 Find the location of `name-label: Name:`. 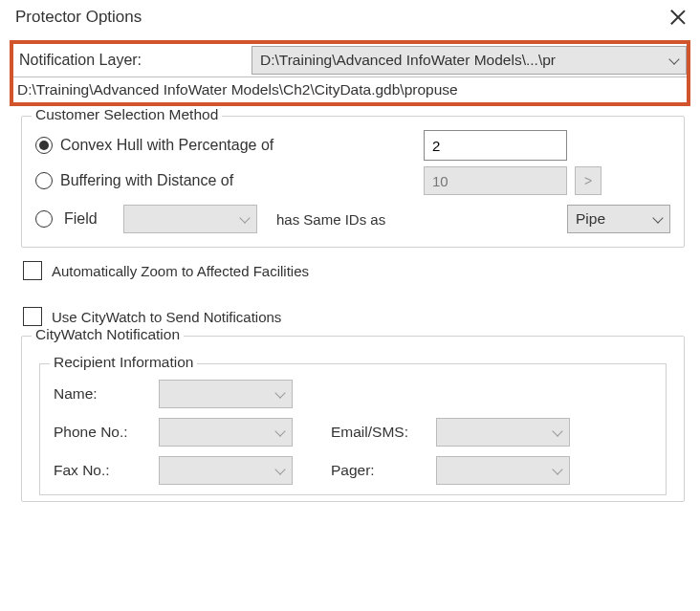

name-label: Name: is located at coordinates (106, 394).